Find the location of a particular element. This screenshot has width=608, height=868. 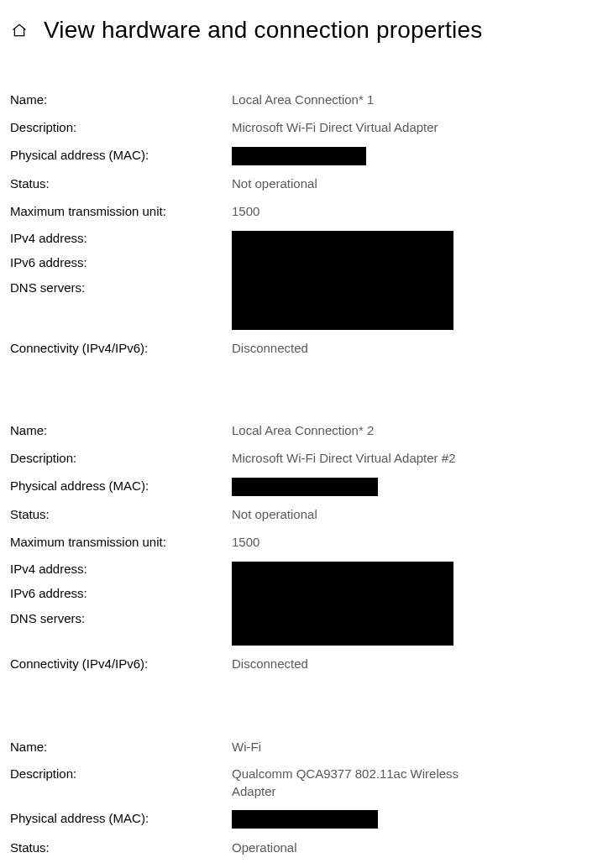

page-header: View hardware and connection properties is located at coordinates (304, 25).